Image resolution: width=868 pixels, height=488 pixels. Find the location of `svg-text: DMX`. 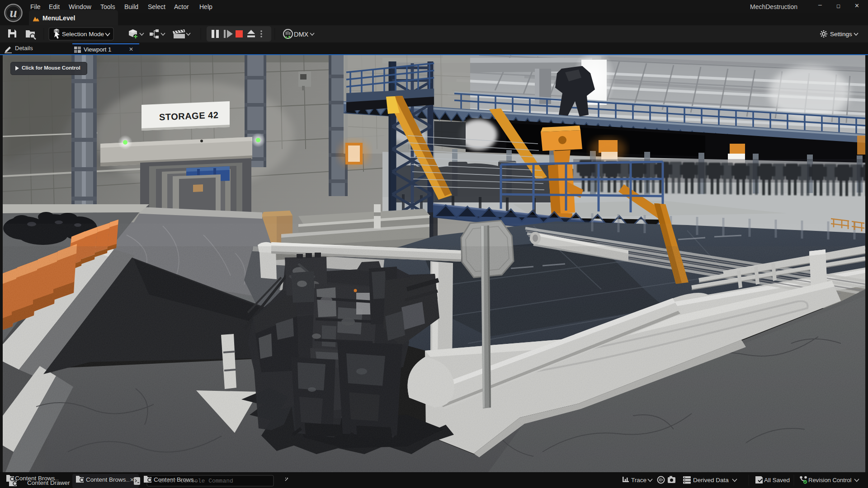

svg-text: DMX is located at coordinates (301, 34).